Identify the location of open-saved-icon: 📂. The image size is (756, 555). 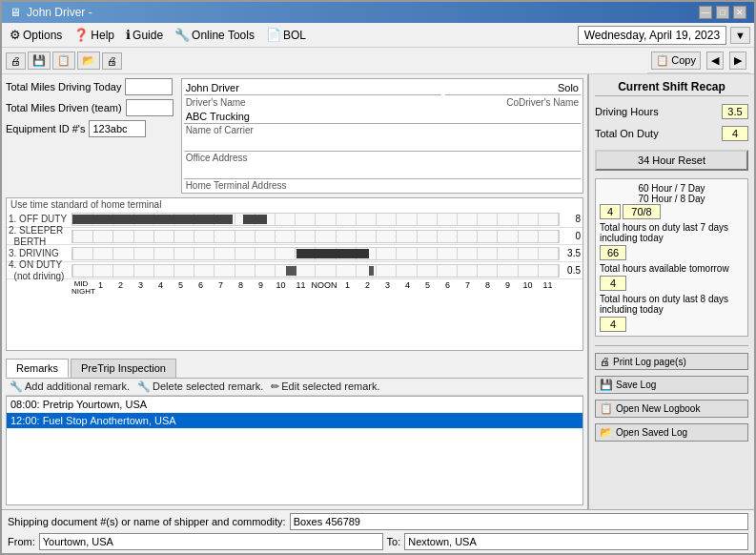
(606, 433).